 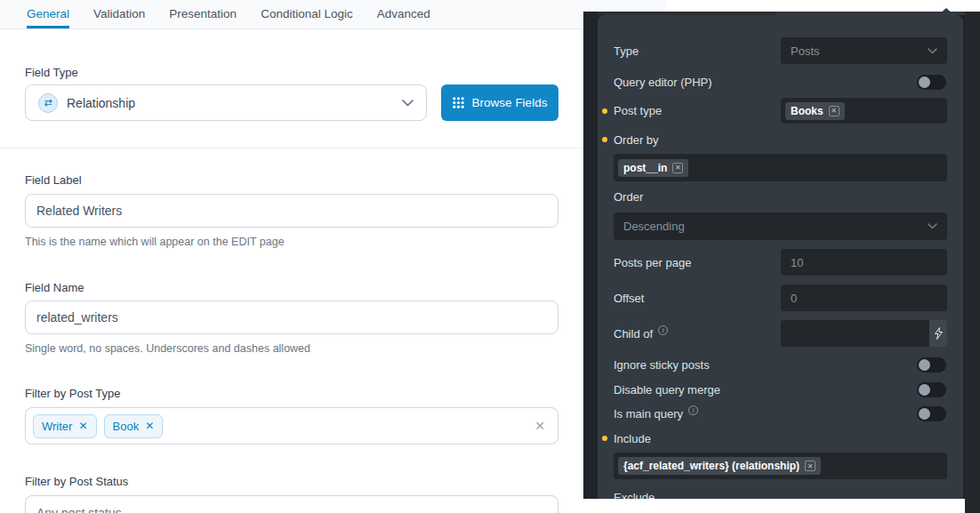 What do you see at coordinates (781, 167) in the screenshot?
I see `order-by-input: post__in ✕` at bounding box center [781, 167].